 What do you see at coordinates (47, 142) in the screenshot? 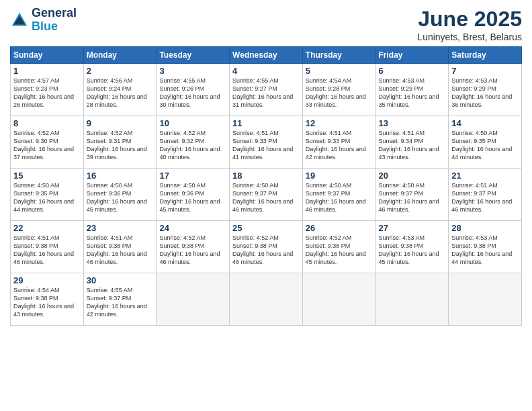
I see `calendar-cell: 8Sunrise: 4:52 AMSunset: 9:30 PMDaylight…` at bounding box center [47, 142].